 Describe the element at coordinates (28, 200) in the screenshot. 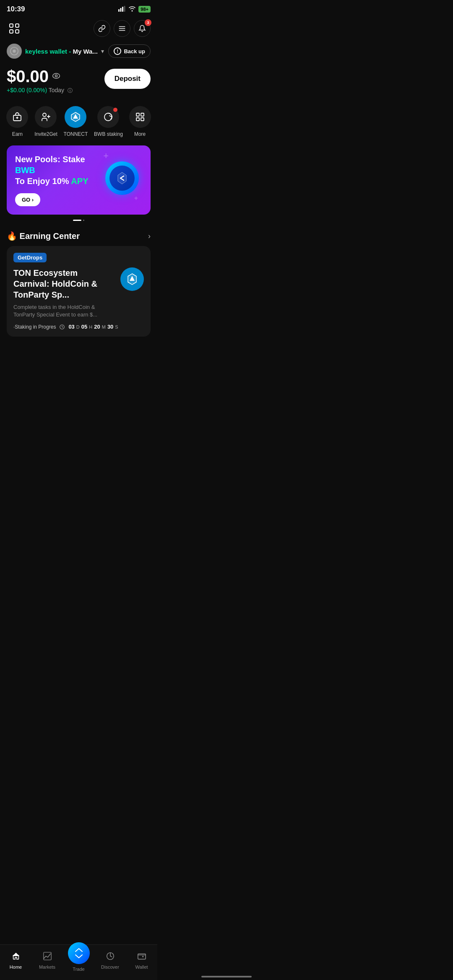

I see `banner-go-button: GO ›` at that location.